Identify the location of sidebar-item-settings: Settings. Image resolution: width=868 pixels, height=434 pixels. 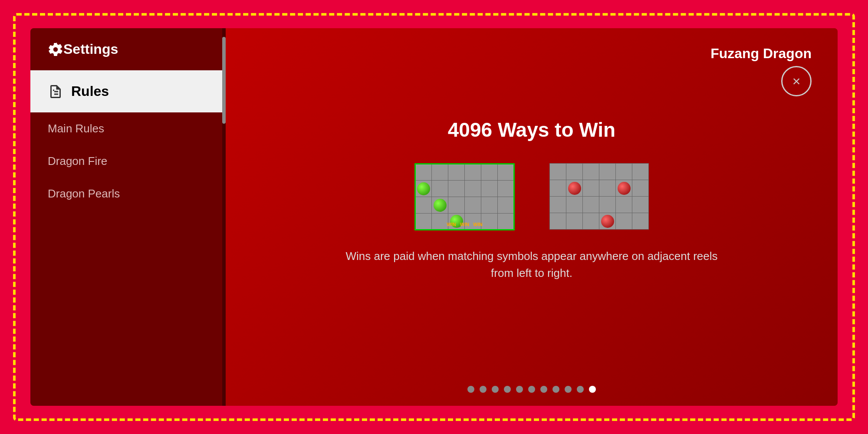
(128, 49).